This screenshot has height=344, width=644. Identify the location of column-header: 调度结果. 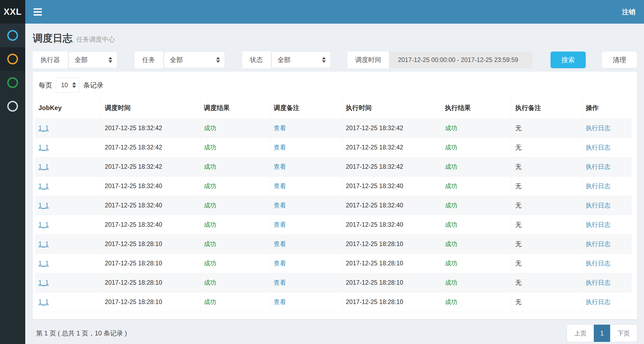
(235, 108).